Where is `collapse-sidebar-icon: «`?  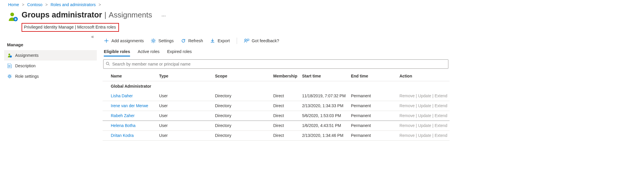 collapse-sidebar-icon: « is located at coordinates (93, 37).